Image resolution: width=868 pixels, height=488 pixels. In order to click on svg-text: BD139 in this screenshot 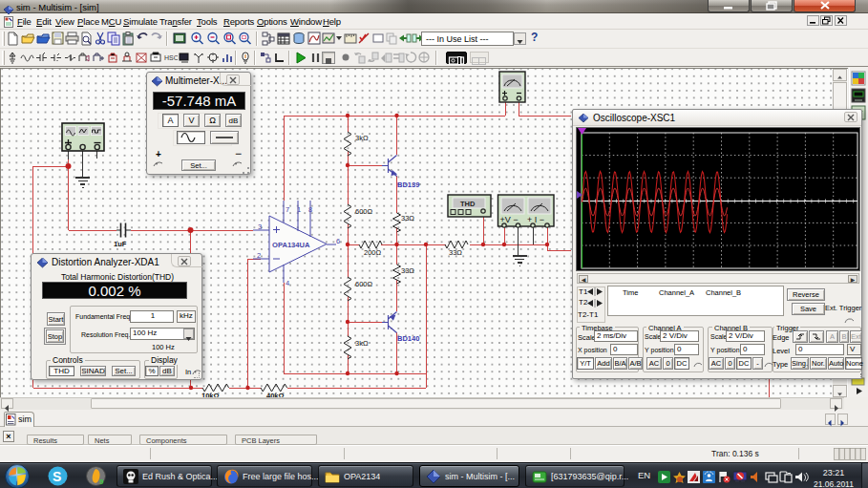, I will do `click(409, 185)`.